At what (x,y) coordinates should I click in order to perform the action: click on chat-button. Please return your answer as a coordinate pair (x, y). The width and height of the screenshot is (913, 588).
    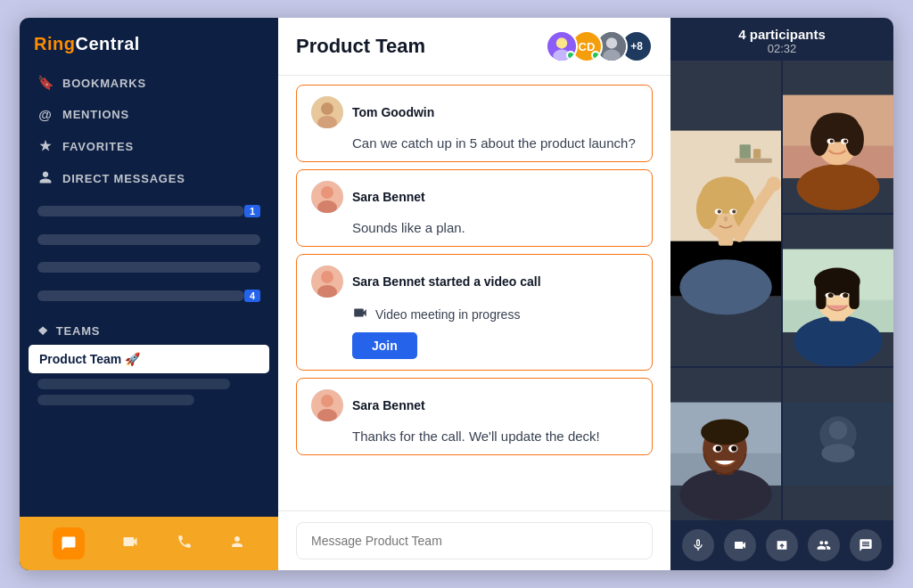
    Looking at the image, I should click on (866, 545).